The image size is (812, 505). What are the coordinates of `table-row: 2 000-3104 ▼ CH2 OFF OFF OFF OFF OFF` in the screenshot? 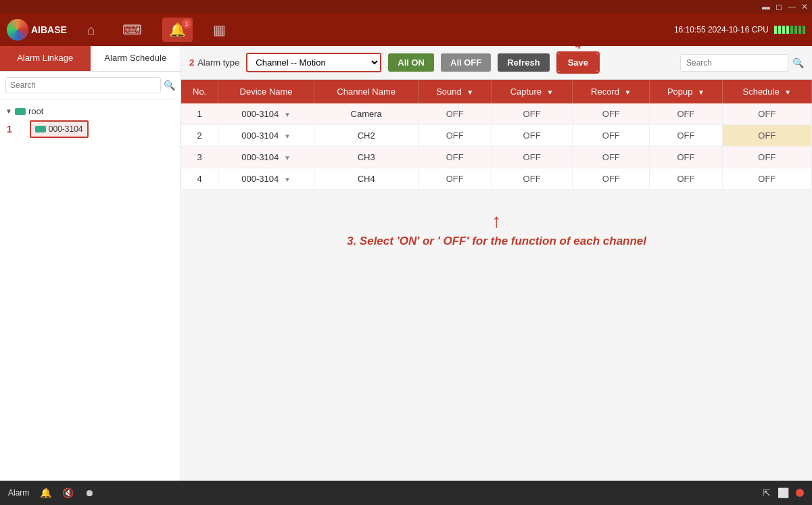 It's located at (496, 136).